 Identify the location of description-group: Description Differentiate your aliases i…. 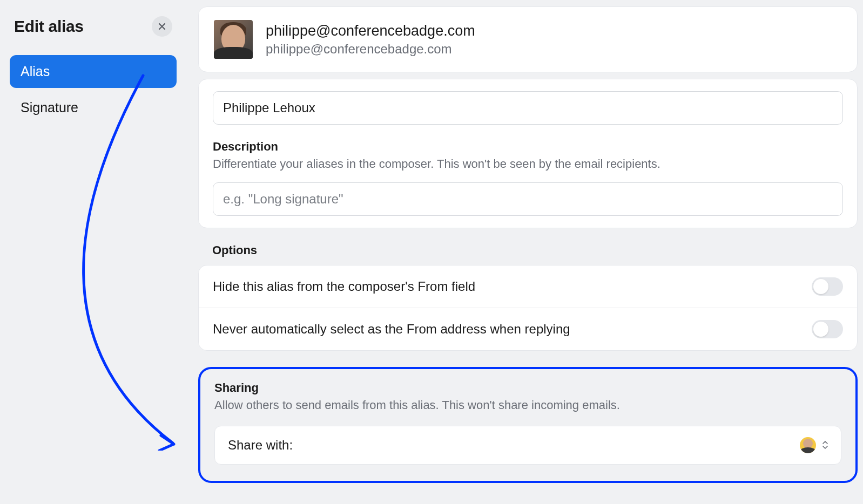
(528, 178).